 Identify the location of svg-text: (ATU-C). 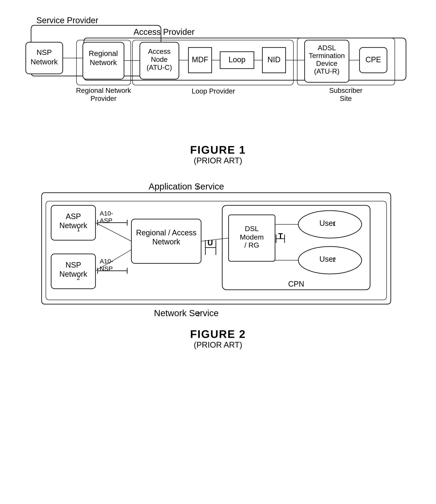
(159, 67).